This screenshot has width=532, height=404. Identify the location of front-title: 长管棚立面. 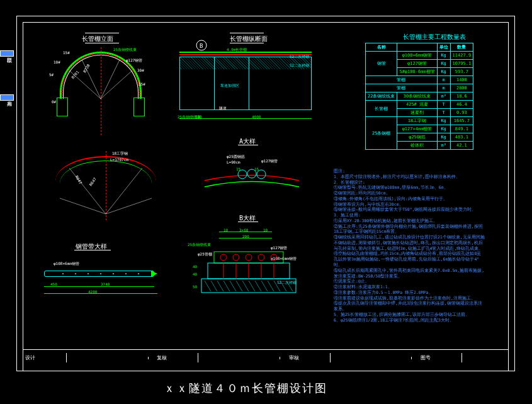
(98, 39).